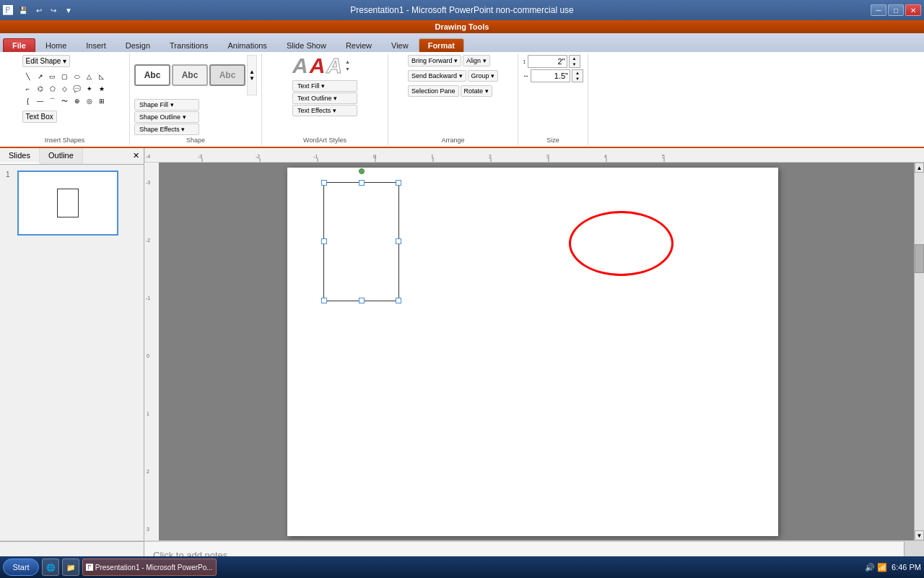 Image resolution: width=924 pixels, height=578 pixels. I want to click on handle-bl, so click(324, 301).